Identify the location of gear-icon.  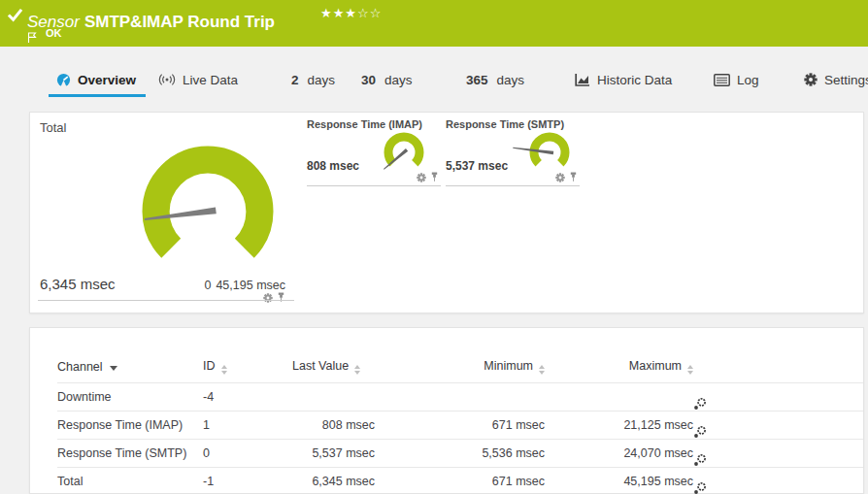
(811, 80).